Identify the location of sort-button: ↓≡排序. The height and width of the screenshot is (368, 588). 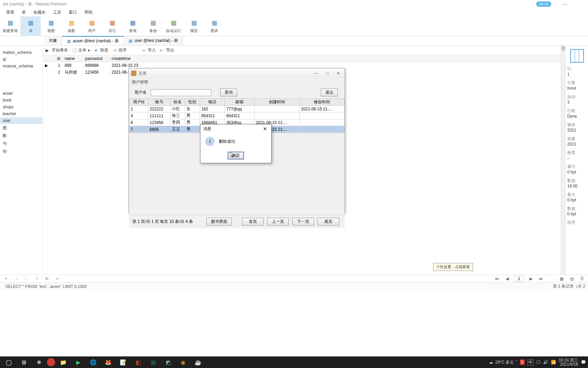
(119, 50).